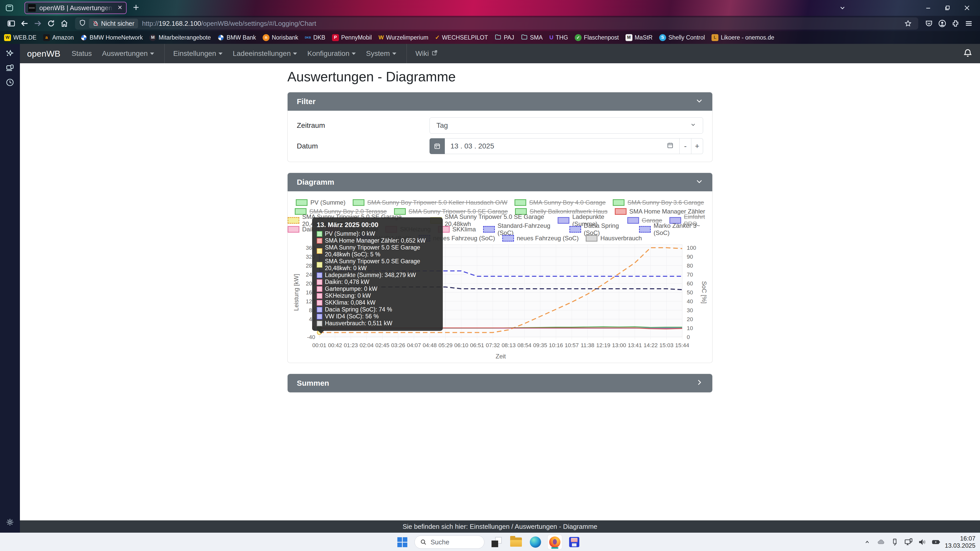 The image size is (980, 551). Describe the element at coordinates (597, 38) in the screenshot. I see `bookmark-item: ✓Flaschenpost` at that location.